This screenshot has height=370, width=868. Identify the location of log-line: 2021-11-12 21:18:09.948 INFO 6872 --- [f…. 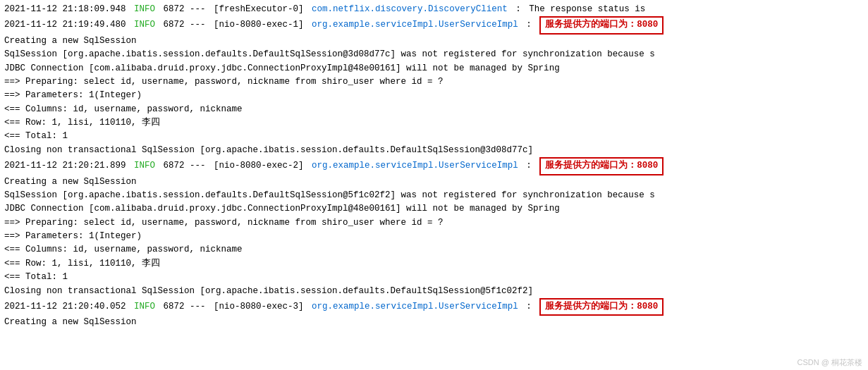
(434, 10).